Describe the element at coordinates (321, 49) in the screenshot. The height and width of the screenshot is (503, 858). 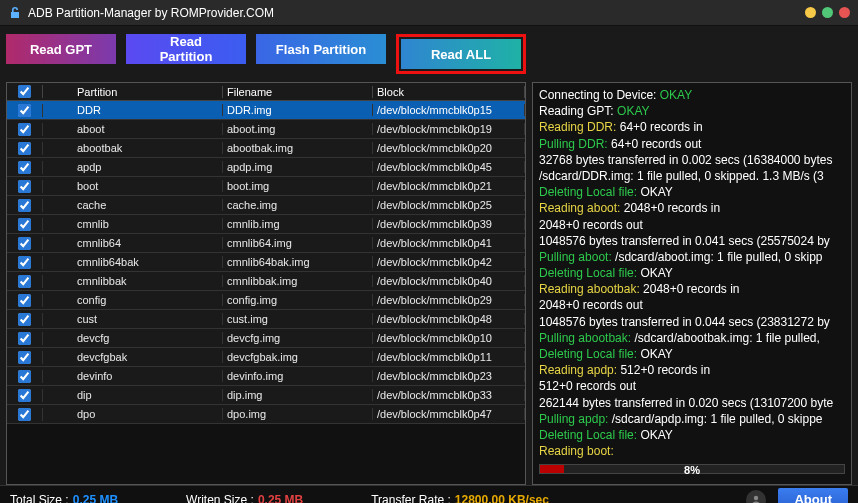
I see `flash-partition-button: Flash Partition` at that location.